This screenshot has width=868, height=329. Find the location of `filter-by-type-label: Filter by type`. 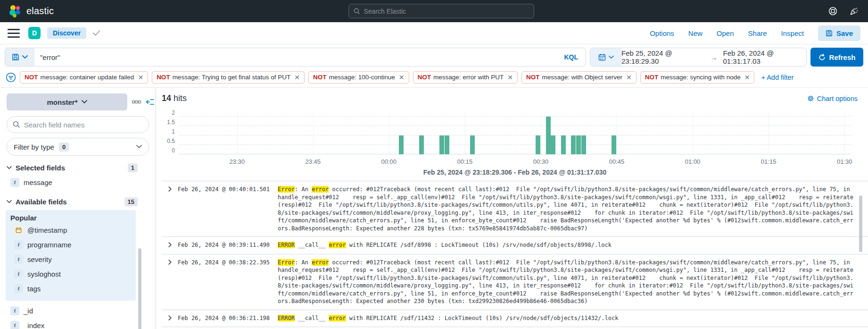

filter-by-type-label: Filter by type is located at coordinates (34, 147).